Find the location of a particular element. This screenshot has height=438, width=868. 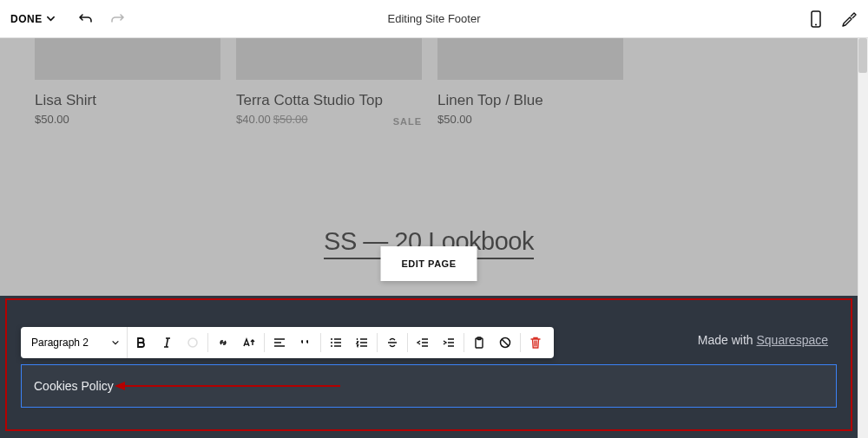

style-label: Paragraph 2 is located at coordinates (60, 343).